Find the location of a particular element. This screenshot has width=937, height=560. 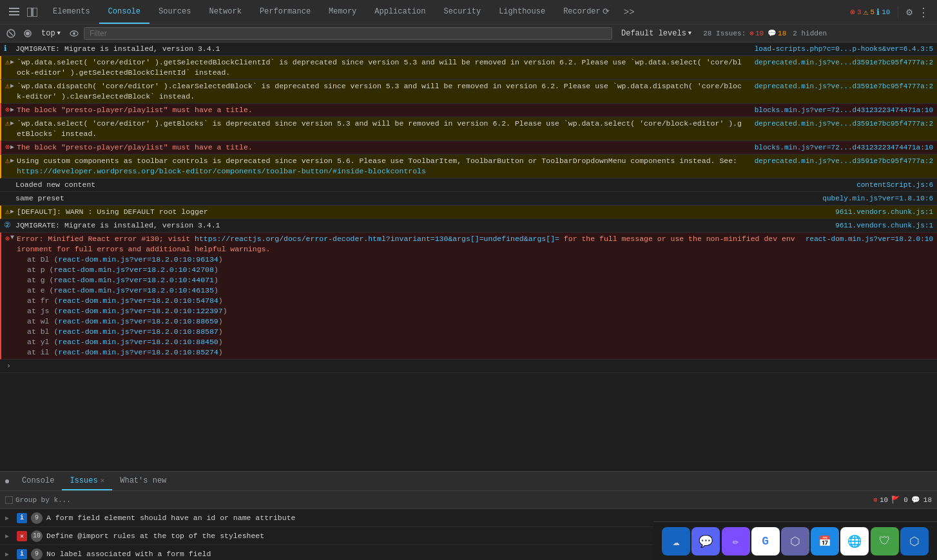

info-icon: ② is located at coordinates (8, 226).